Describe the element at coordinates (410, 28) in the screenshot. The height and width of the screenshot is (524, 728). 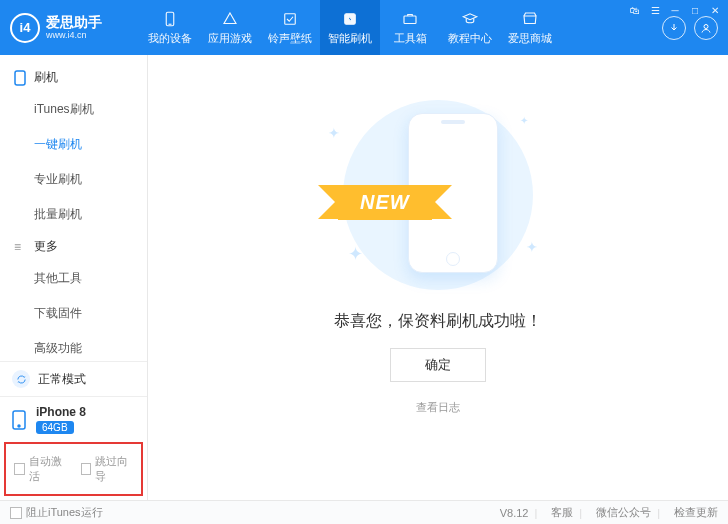
I see `nav-toolbox: 工具箱` at that location.